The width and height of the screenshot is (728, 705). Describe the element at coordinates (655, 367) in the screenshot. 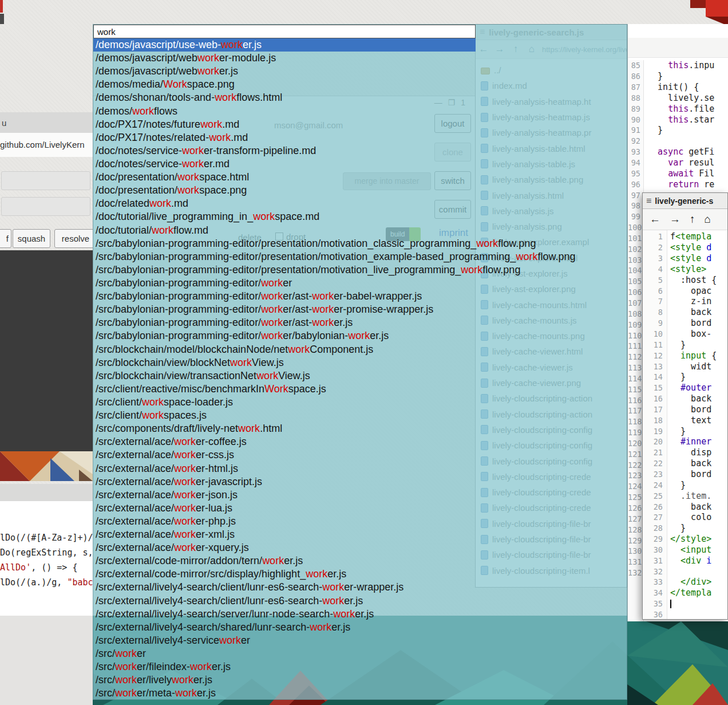

I see `line-number: 13` at that location.